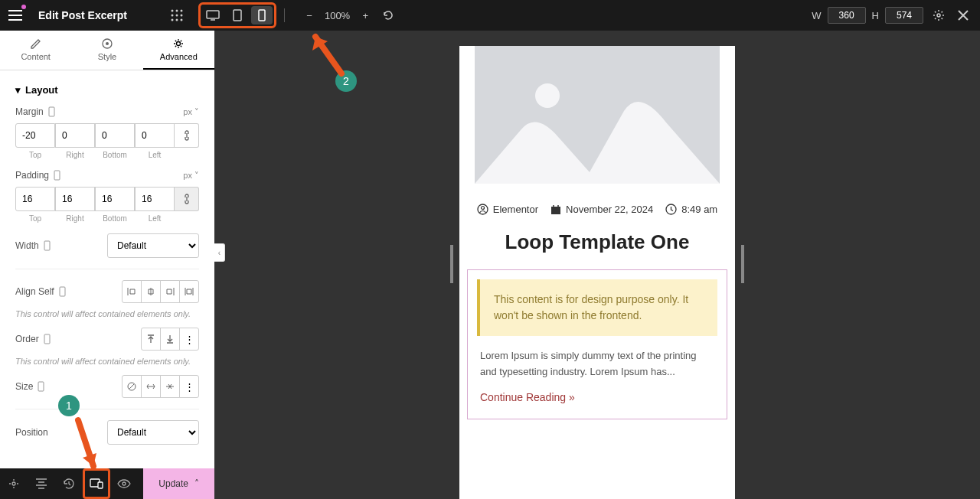 The height and width of the screenshot is (499, 980). I want to click on margin-right-input, so click(75, 135).